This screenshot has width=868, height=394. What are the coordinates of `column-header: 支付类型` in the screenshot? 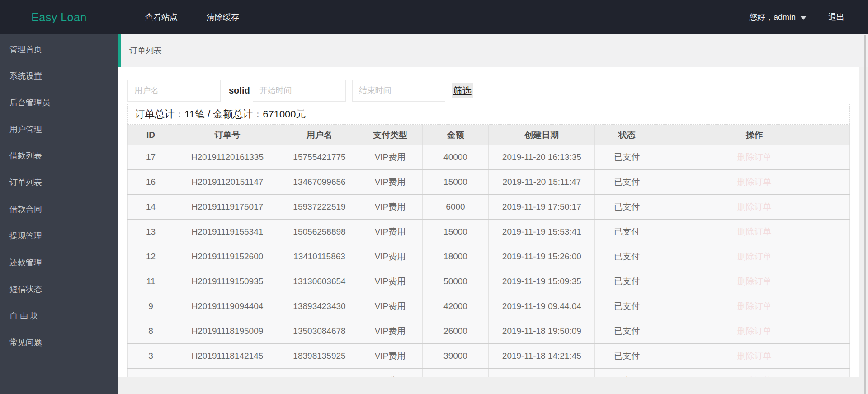 It's located at (390, 135).